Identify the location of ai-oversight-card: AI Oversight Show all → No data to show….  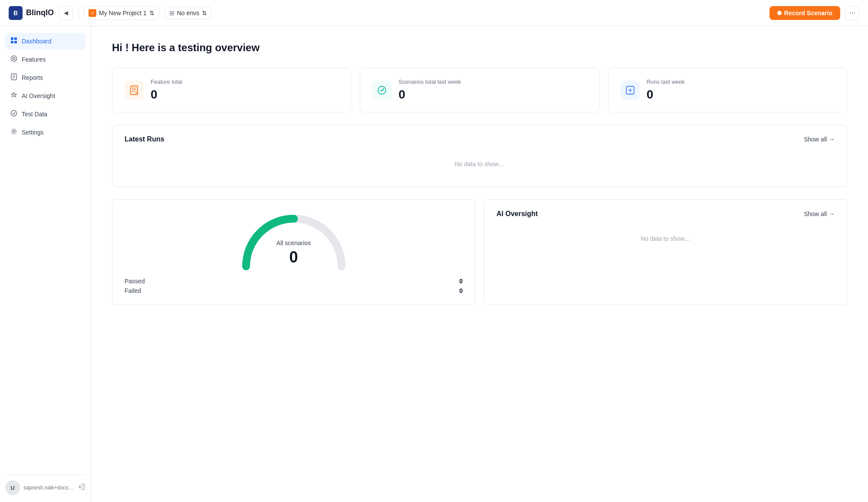
(666, 252).